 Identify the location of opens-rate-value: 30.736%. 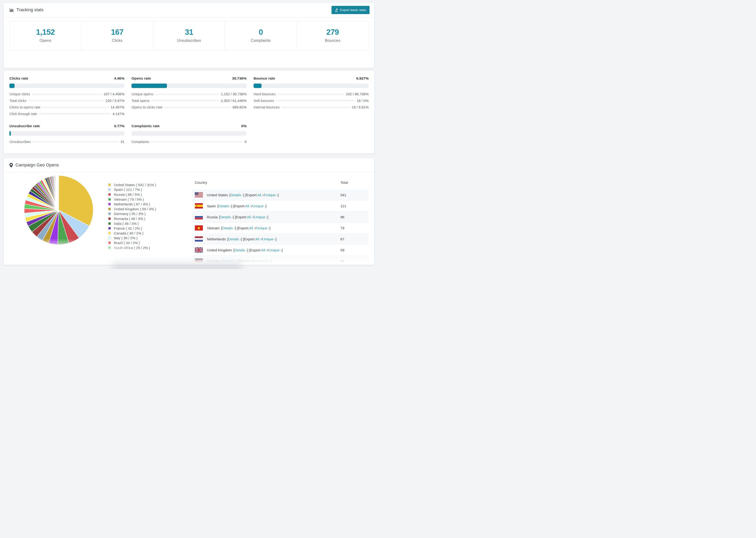
(239, 78).